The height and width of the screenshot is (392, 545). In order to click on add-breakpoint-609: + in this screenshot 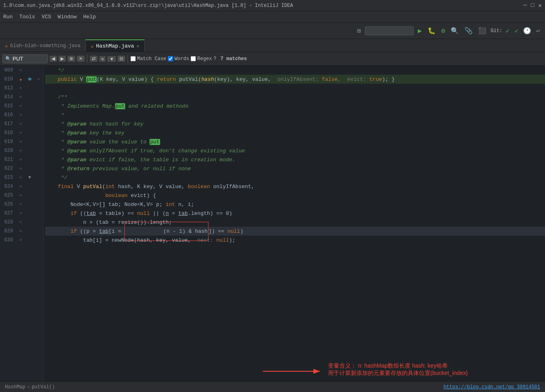, I will do `click(21, 71)`.